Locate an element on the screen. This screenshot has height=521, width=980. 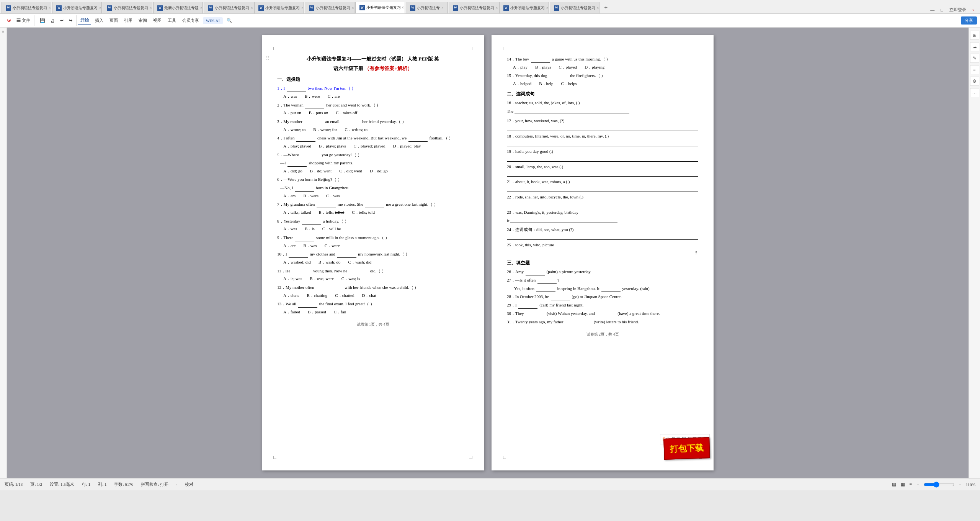
q5-opt-b: B．do; went is located at coordinates (321, 171).